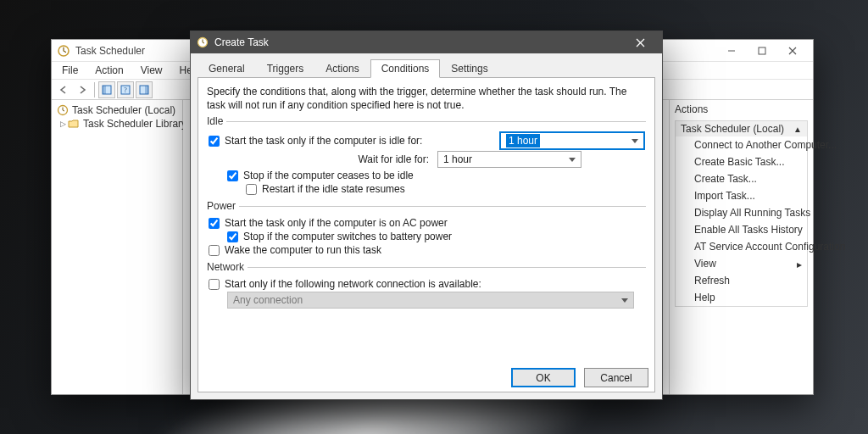 Image resolution: width=868 pixels, height=434 pixels. What do you see at coordinates (119, 110) in the screenshot?
I see `tree-root: Task Scheduler (Local)` at bounding box center [119, 110].